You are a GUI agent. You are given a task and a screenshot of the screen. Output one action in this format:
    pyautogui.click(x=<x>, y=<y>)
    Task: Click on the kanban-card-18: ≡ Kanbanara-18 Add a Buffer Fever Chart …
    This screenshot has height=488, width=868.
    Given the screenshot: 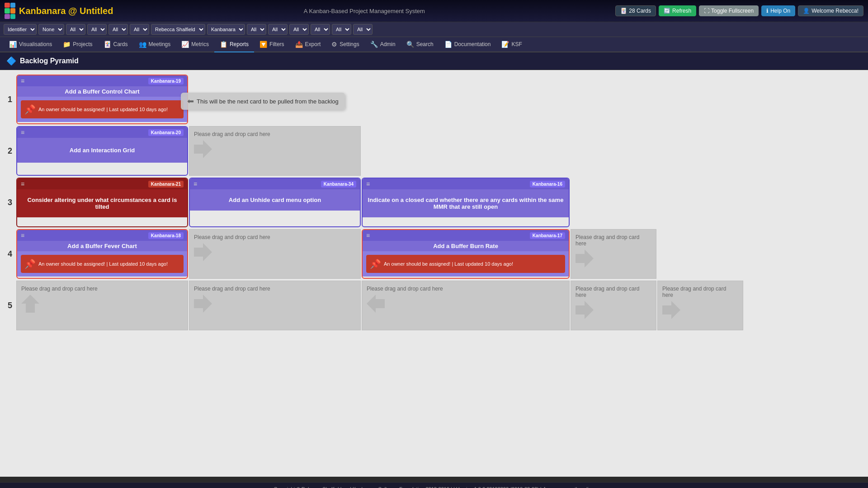 What is the action you would take?
    pyautogui.click(x=102, y=254)
    